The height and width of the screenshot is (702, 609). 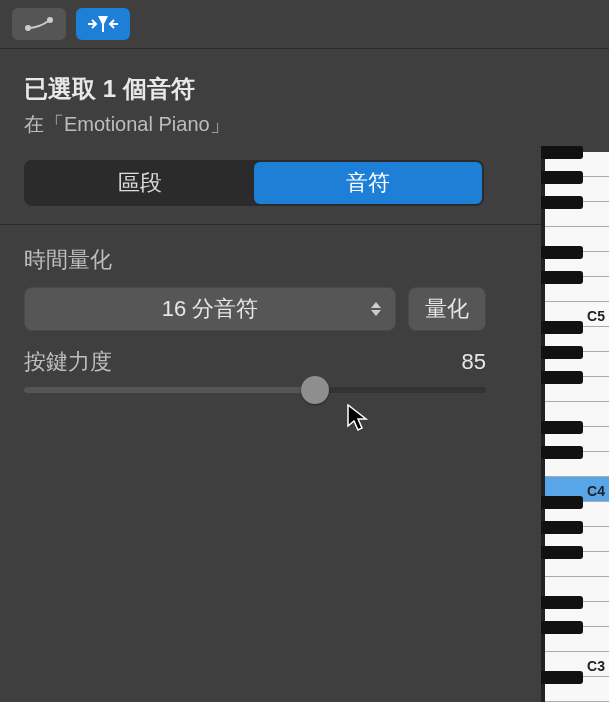 What do you see at coordinates (447, 309) in the screenshot?
I see `quantize-button: 量化` at bounding box center [447, 309].